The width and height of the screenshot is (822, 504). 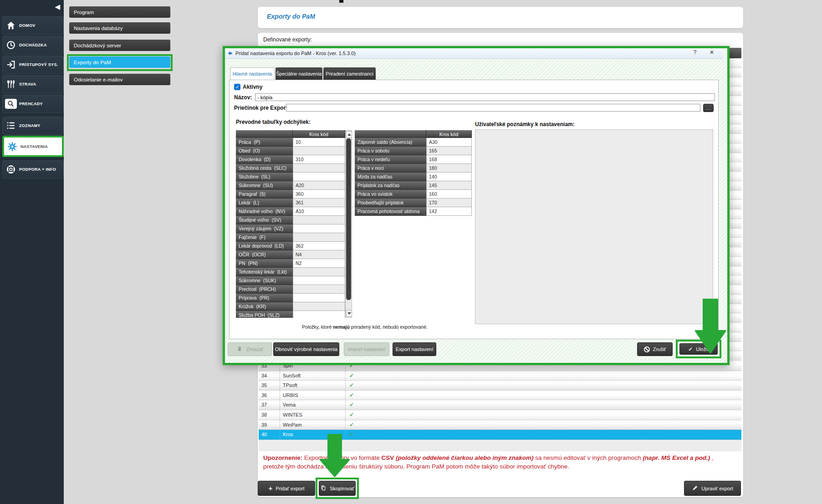 What do you see at coordinates (594, 227) in the screenshot?
I see `user-notes-textarea` at bounding box center [594, 227].